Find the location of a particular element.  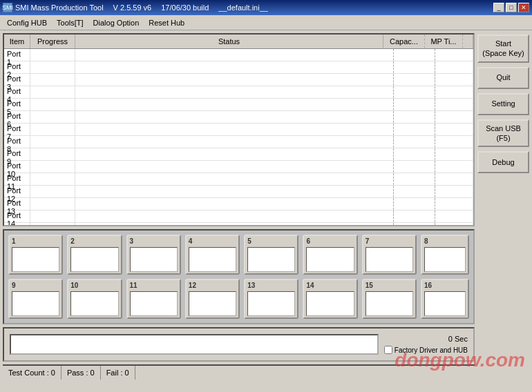

port-cell-9: 9 is located at coordinates (36, 299).